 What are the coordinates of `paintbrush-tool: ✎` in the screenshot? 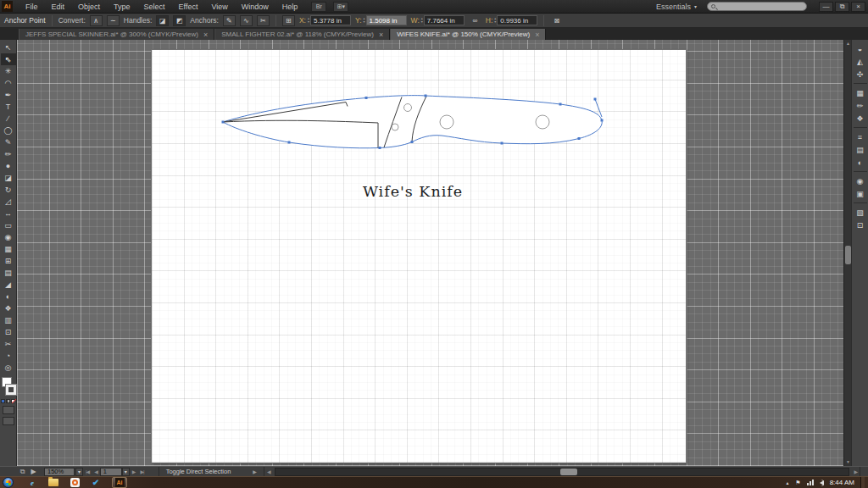 It's located at (8, 142).